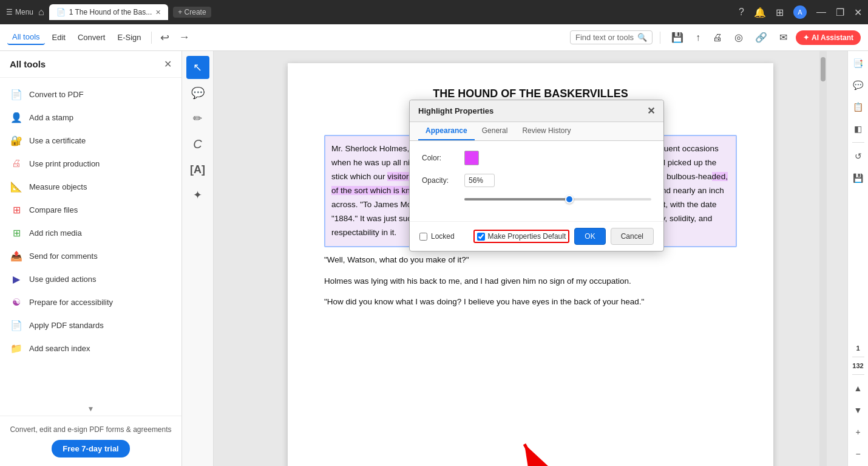 This screenshot has width=868, height=466. I want to click on restore-button: ❐, so click(840, 12).